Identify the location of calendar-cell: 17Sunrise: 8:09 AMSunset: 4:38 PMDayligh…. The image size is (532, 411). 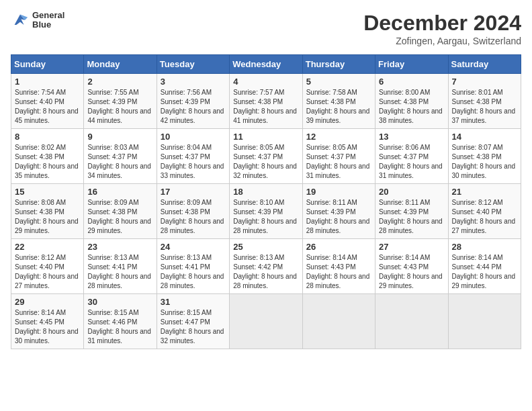
(193, 212).